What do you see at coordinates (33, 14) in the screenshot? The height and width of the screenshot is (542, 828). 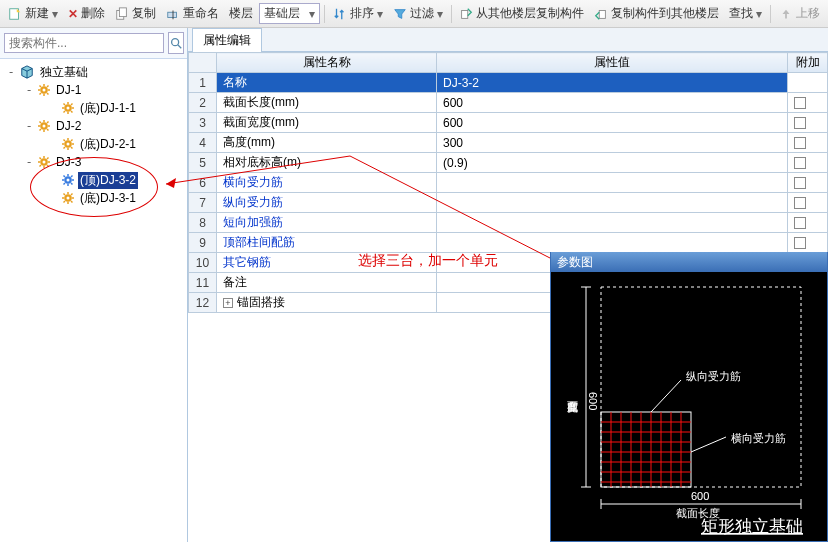 I see `new-button: 新建 ▾` at bounding box center [33, 14].